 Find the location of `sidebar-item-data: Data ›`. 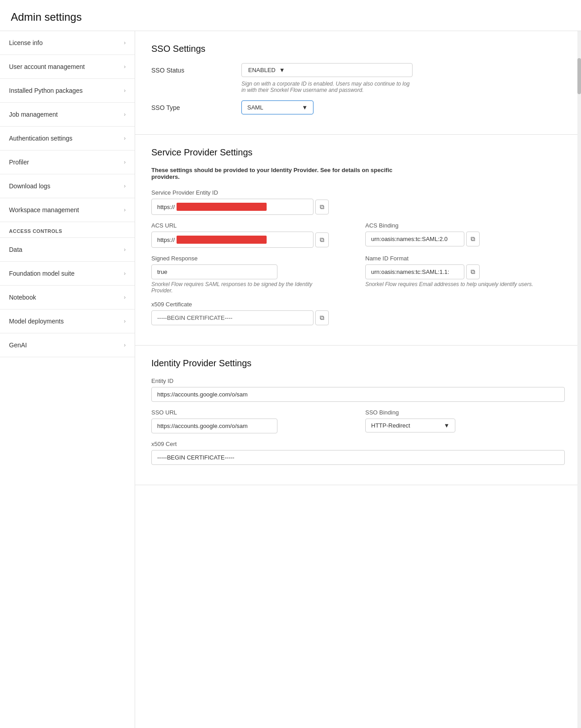

sidebar-item-data: Data › is located at coordinates (68, 250).